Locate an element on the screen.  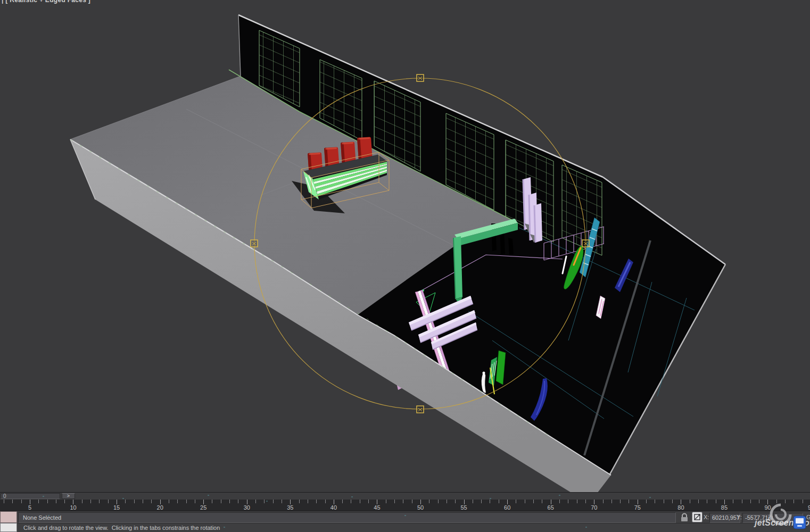
ruler-frame-label: 40 is located at coordinates (334, 508).